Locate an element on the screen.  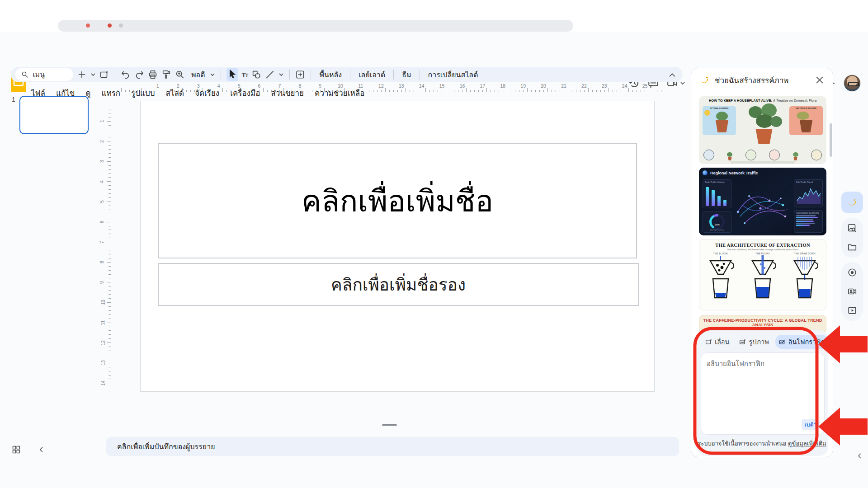
horizontal-ruler: 1234567891011121314151617181920212223242… is located at coordinates (393, 88).